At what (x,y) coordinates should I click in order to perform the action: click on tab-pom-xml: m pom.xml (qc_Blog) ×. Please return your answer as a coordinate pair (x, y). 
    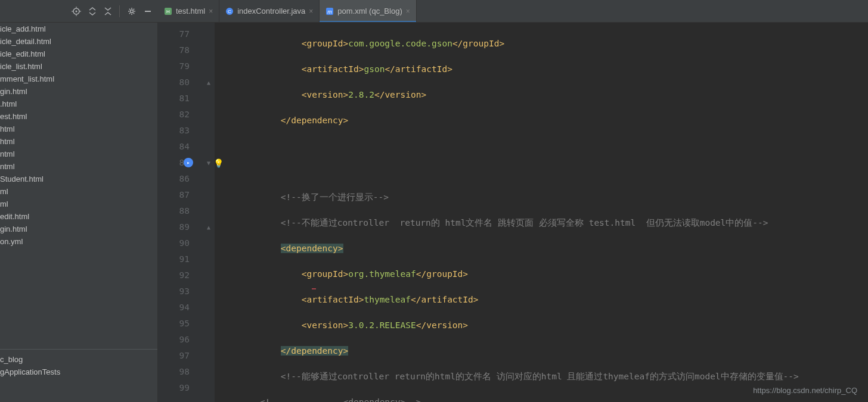
    Looking at the image, I should click on (368, 11).